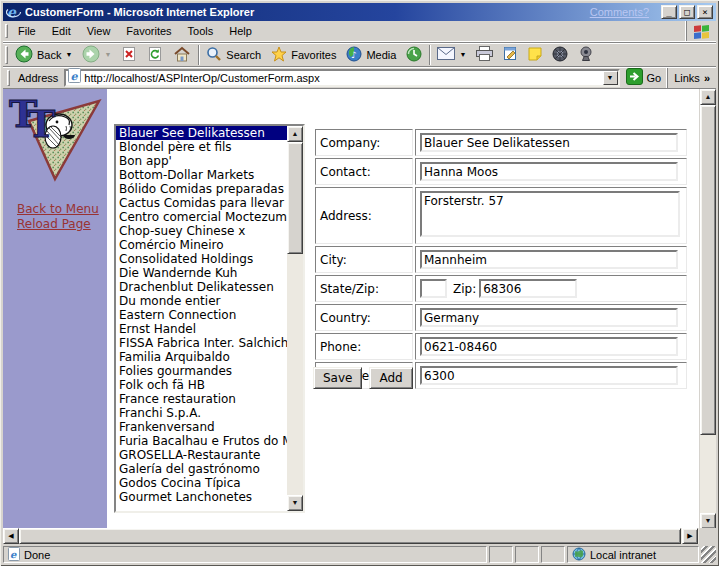 This screenshot has height=566, width=719. I want to click on favorites-button: Favorites, so click(304, 55).